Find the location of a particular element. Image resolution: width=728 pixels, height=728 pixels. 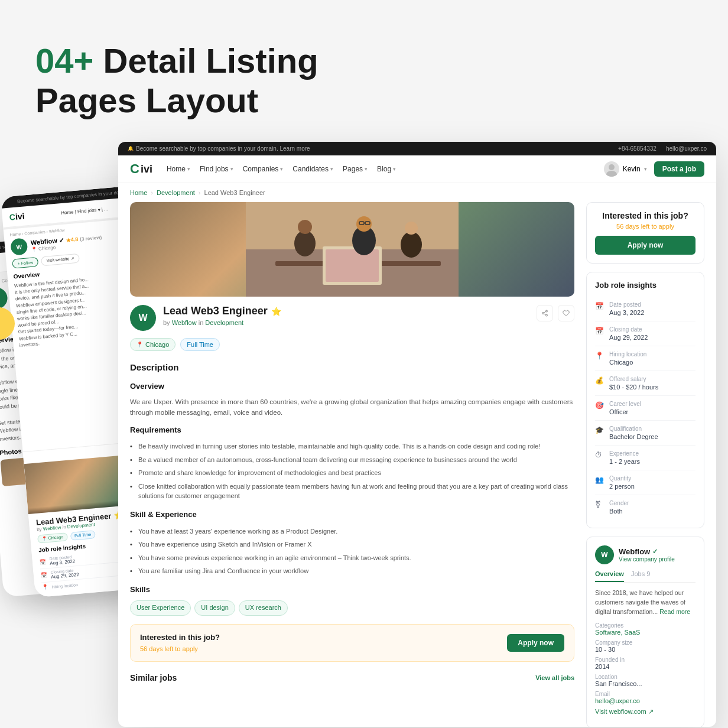

breadcrumb-home: Home is located at coordinates (138, 193).